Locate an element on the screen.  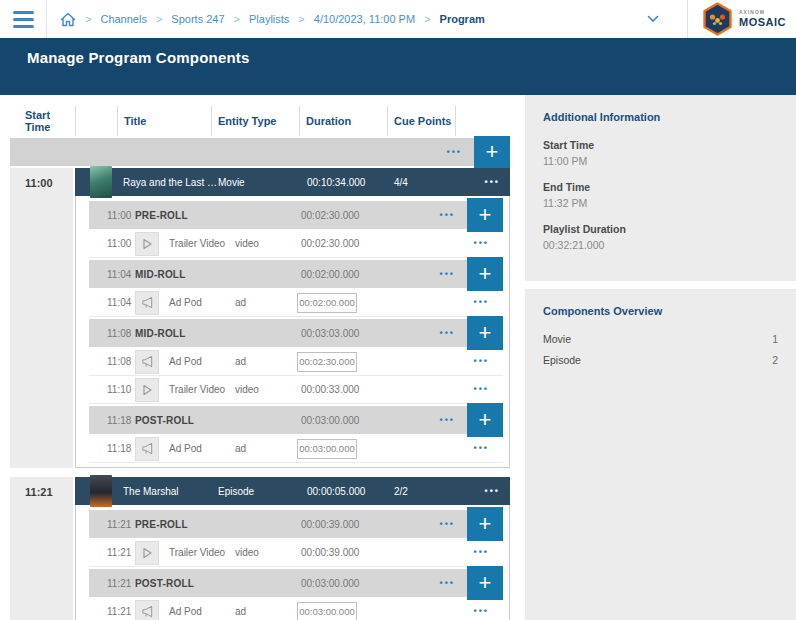
column-header-title: Title is located at coordinates (164, 121).